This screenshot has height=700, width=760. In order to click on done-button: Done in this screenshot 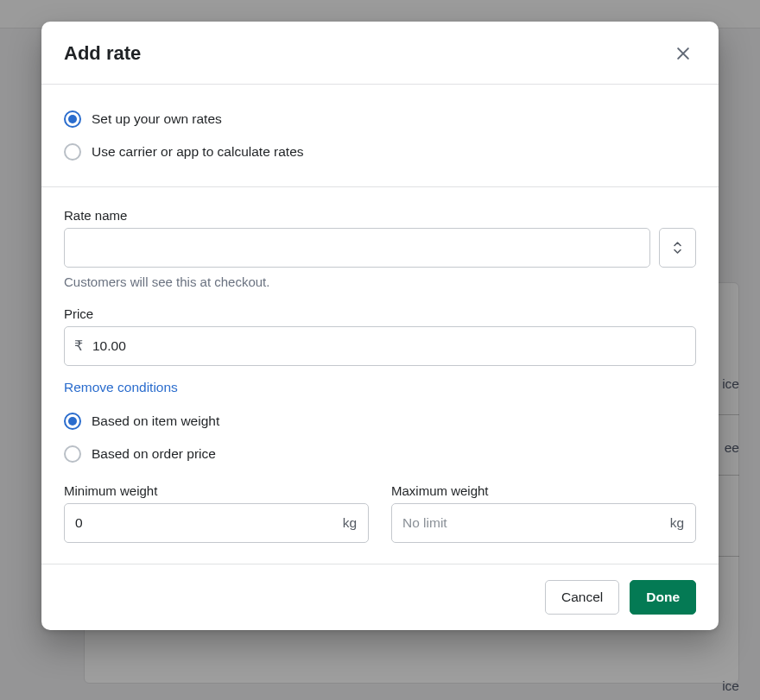, I will do `click(663, 597)`.